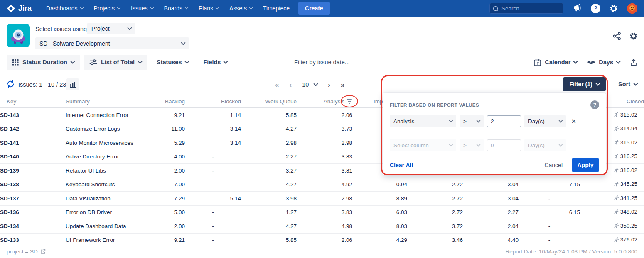 Image resolution: width=644 pixels, height=258 pixels. What do you see at coordinates (33, 115) in the screenshot?
I see `issue-key-link: SD-143` at bounding box center [33, 115].